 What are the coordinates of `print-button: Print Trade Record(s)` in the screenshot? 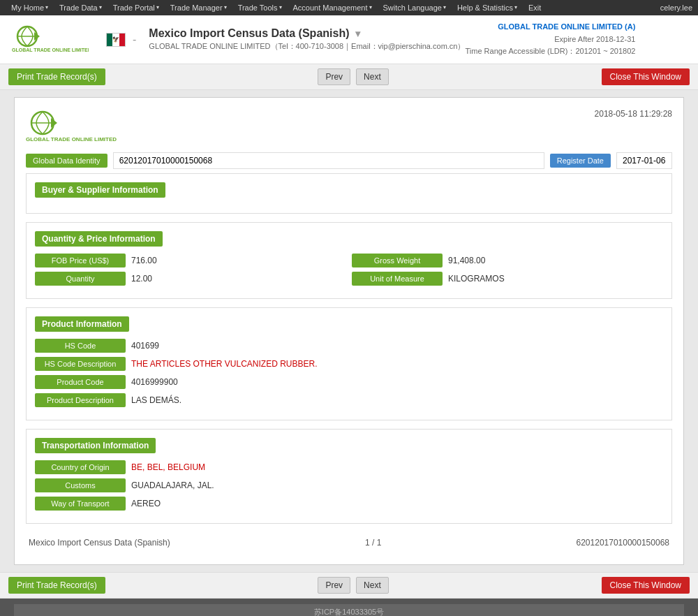 It's located at (57, 77).